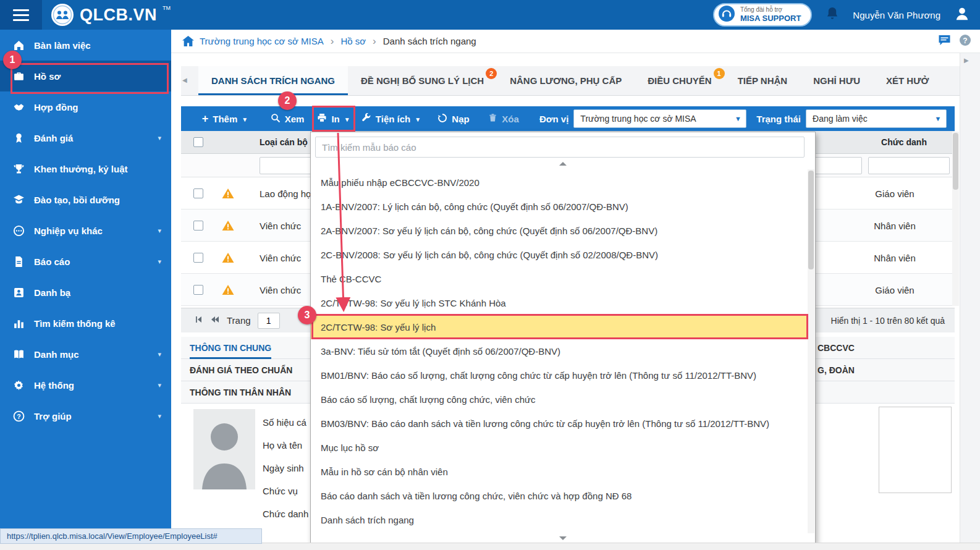 The width and height of the screenshot is (980, 550). What do you see at coordinates (559, 206) in the screenshot?
I see `print-menu-item: 1A-BNV/2007: Lý lịch cán bộ, công chức (…` at bounding box center [559, 206].